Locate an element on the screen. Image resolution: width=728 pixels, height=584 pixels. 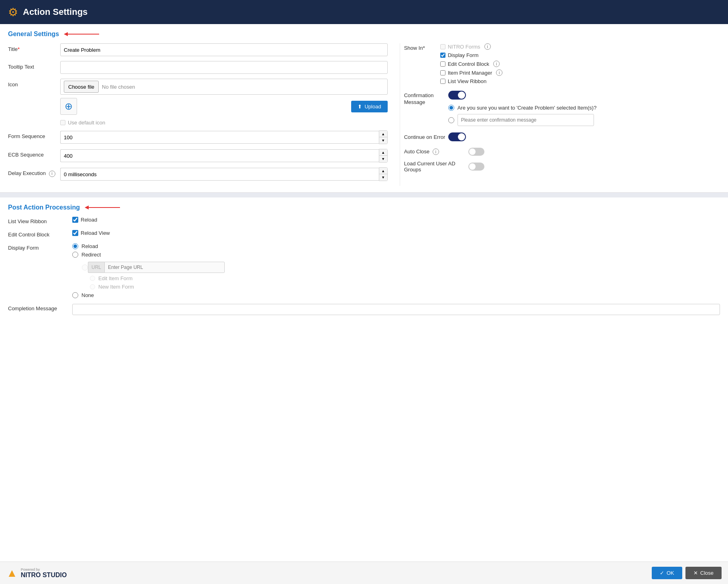
confirmation-message-controls: Are you sure you want to 'Create Problem… is located at coordinates (523, 108).